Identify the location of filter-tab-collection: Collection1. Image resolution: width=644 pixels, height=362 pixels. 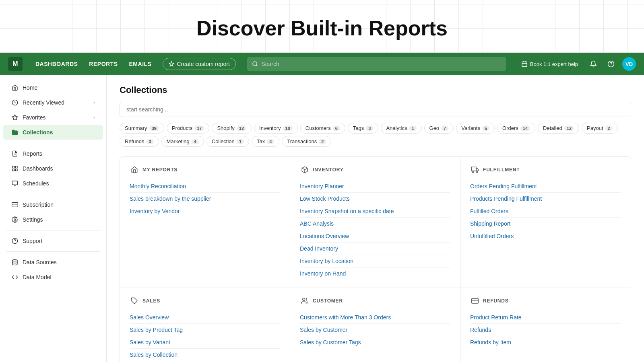
(228, 142).